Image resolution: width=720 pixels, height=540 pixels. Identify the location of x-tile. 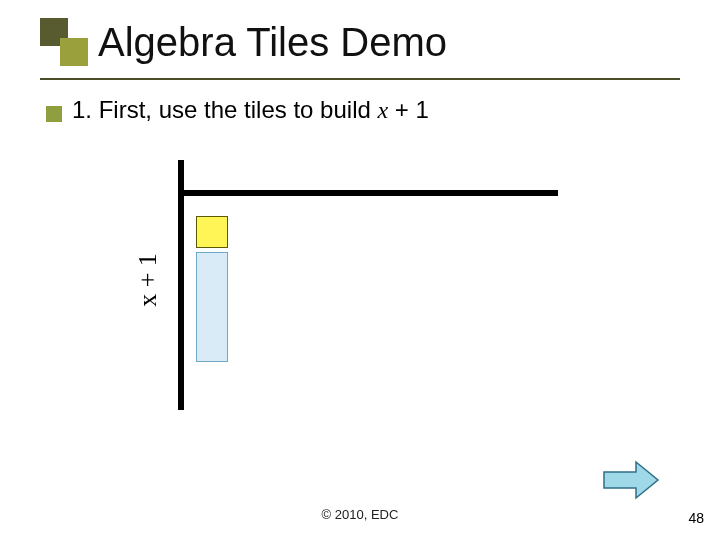
(212, 307).